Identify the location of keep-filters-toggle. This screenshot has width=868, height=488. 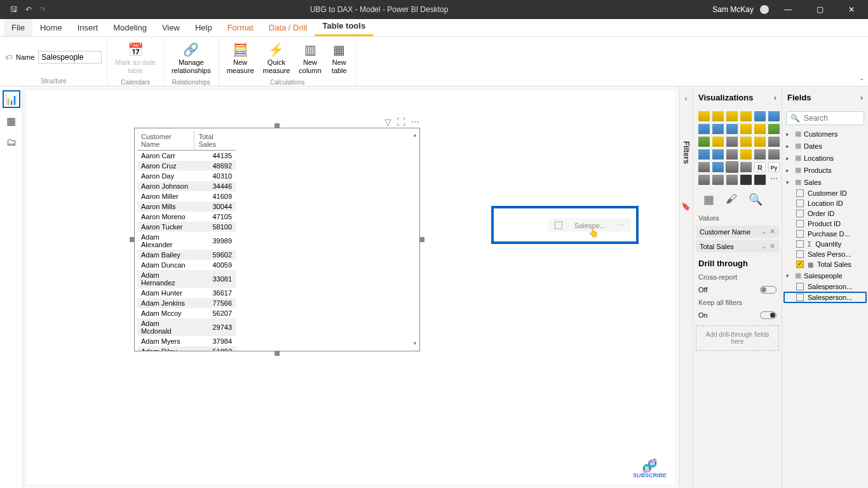
(768, 315).